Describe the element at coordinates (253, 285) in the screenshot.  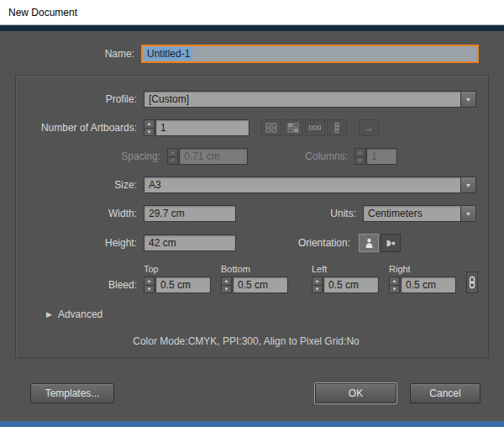
I see `bleed-bottom-value: 0.5 cm` at that location.